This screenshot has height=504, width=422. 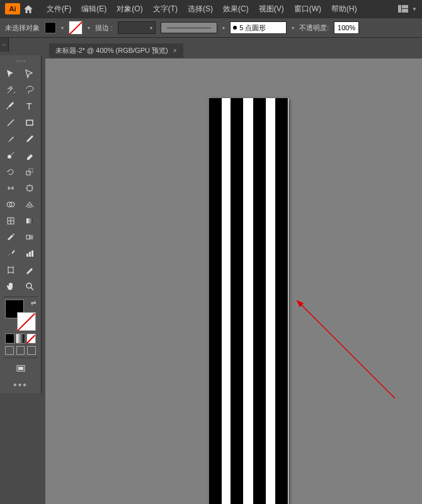 What do you see at coordinates (30, 172) in the screenshot?
I see `scale-tool` at bounding box center [30, 172].